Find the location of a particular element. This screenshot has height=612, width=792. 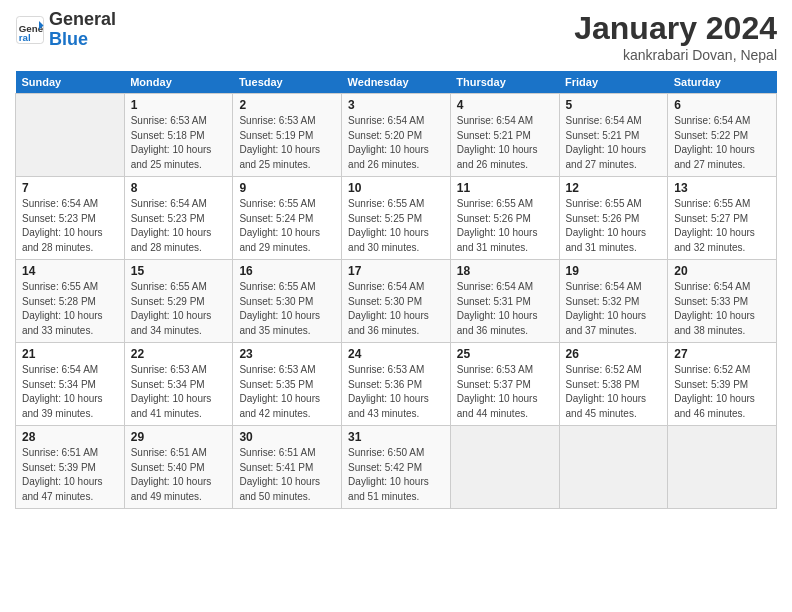

calendar-cell: 2Sunrise: 6:53 AM Sunset: 5:19 PM Daylig… is located at coordinates (288, 136).